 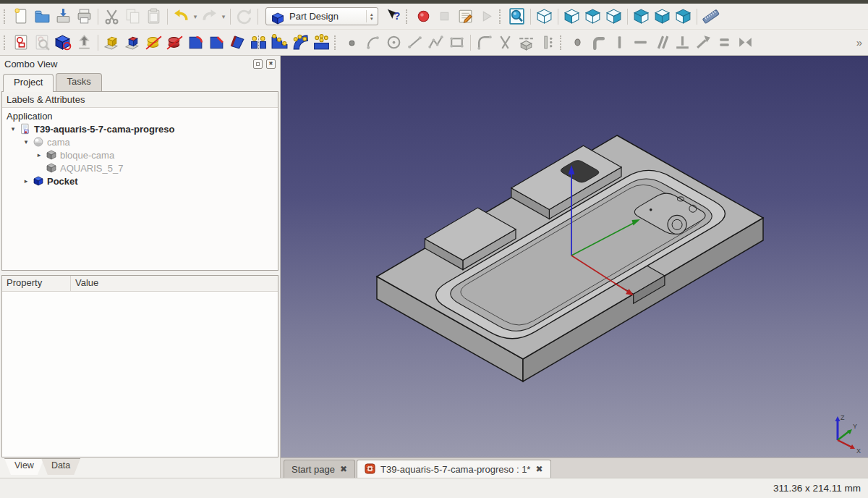 What do you see at coordinates (181, 16) in the screenshot?
I see `undo-icon` at bounding box center [181, 16].